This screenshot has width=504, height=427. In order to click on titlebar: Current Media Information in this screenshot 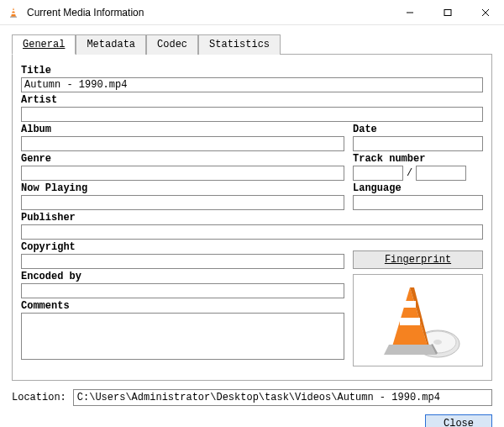, I will do `click(252, 13)`.